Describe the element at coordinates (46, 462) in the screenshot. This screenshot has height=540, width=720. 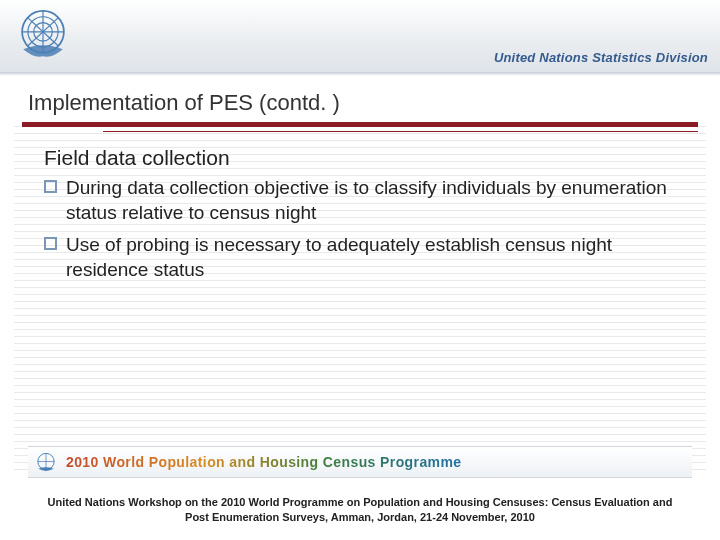
I see `un-emblem-small-icon` at that location.